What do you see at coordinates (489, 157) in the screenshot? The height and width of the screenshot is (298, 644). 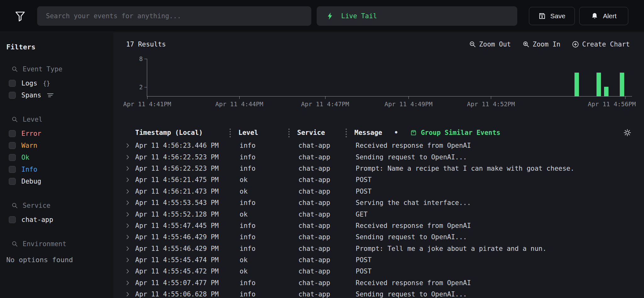 I see `log-message: Sending request to OpenAI...` at bounding box center [489, 157].